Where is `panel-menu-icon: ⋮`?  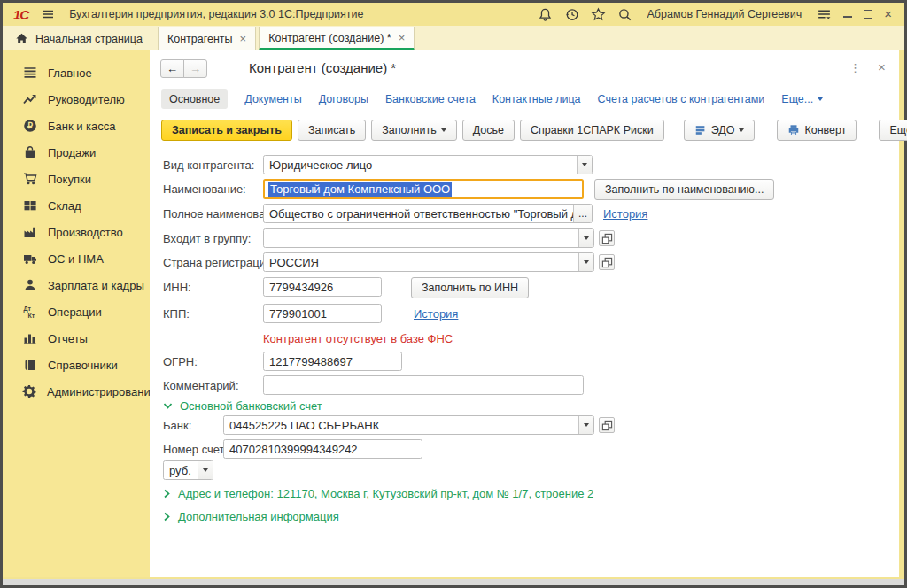 panel-menu-icon: ⋮ is located at coordinates (856, 67).